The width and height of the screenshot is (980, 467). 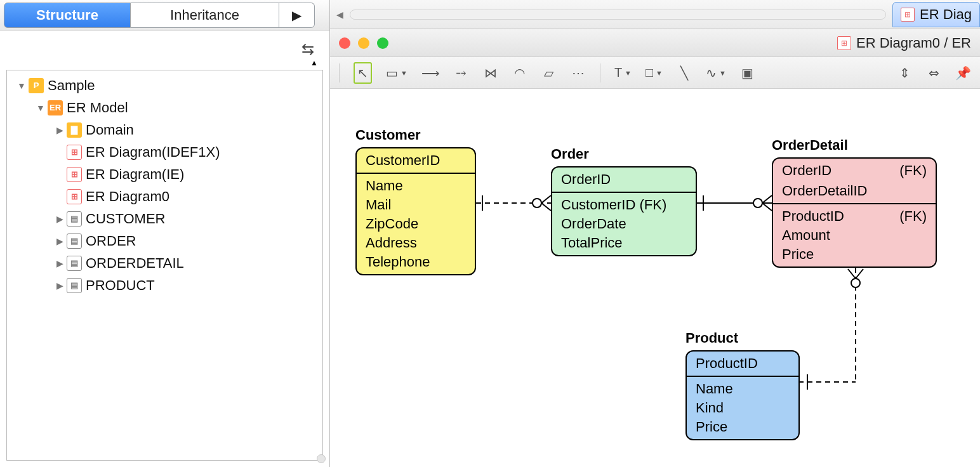 I want to click on tree-node-orderdetail: ▶ ▤ ORDERDETAIL, so click(x=165, y=263).